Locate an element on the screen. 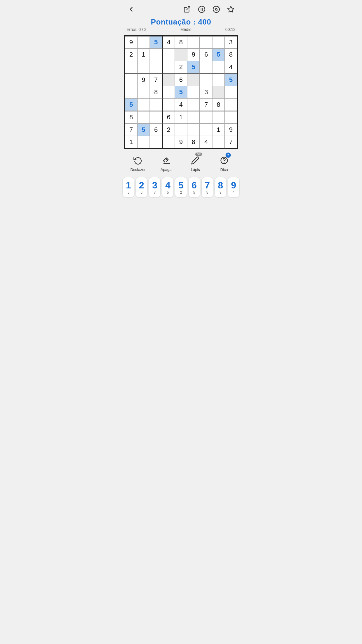 Image resolution: width=362 pixels, height=644 pixels. share-button is located at coordinates (187, 9).